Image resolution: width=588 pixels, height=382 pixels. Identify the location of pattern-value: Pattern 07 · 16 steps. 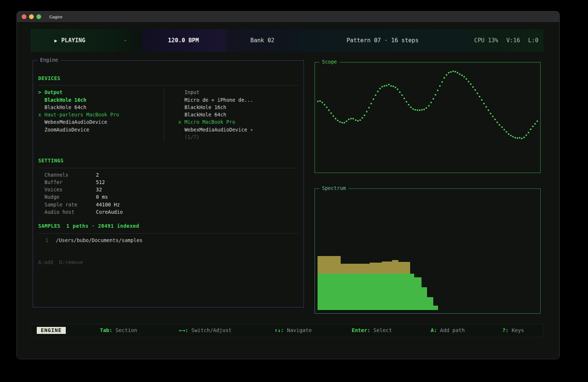
(383, 40).